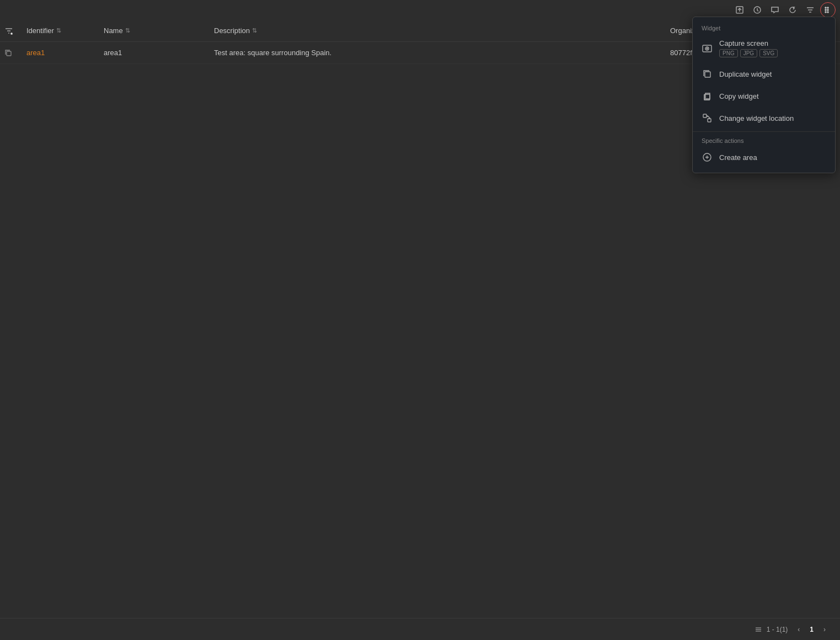 Image resolution: width=840 pixels, height=640 pixels. What do you see at coordinates (738, 158) in the screenshot?
I see `create-area-label: Create area` at bounding box center [738, 158].